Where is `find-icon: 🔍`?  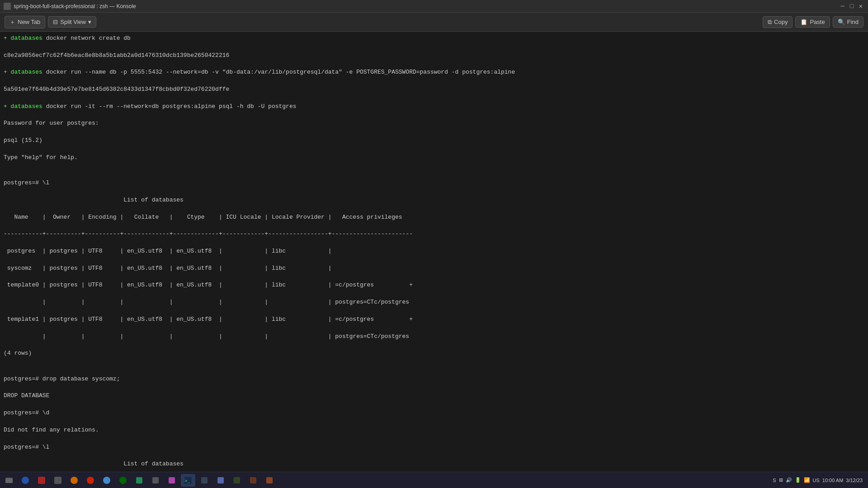 find-icon: 🔍 is located at coordinates (841, 22).